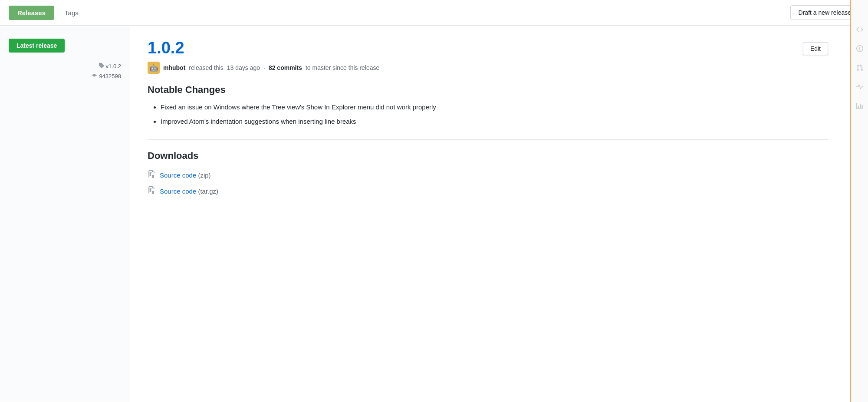 This screenshot has width=868, height=402. Describe the element at coordinates (189, 191) in the screenshot. I see `download-targz-link: Source code (tar.gz)` at that location.